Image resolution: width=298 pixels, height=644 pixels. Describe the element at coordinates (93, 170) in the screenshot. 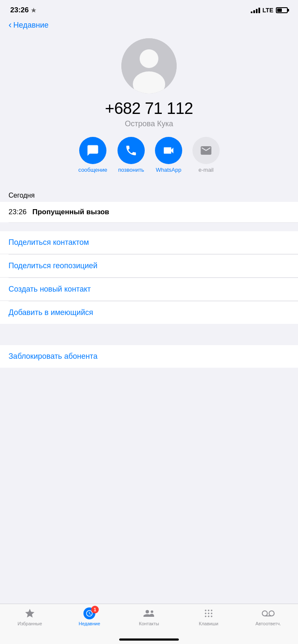

I see `message-label: сообщение` at that location.